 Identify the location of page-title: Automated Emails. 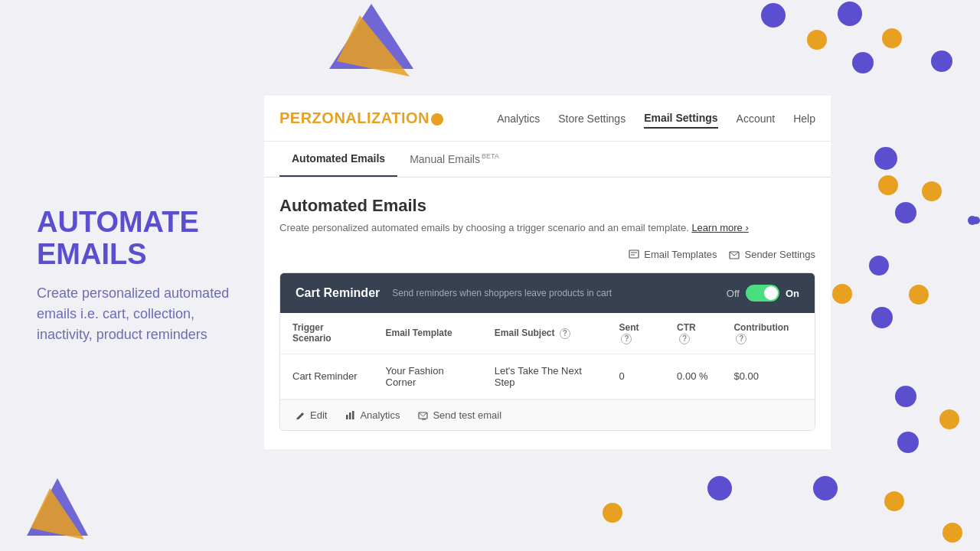
(547, 206).